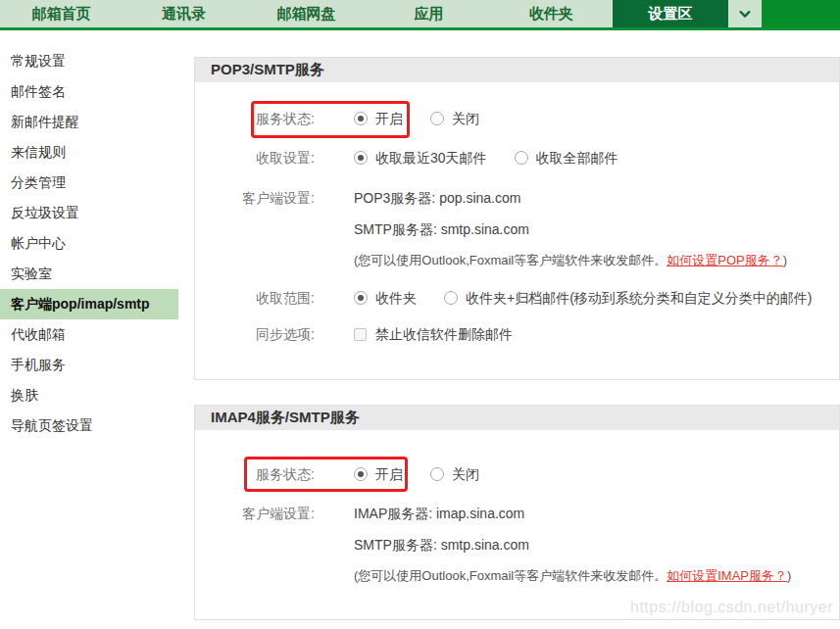 The height and width of the screenshot is (629, 840). Describe the element at coordinates (801, 14) in the screenshot. I see `navbar-filler` at that location.